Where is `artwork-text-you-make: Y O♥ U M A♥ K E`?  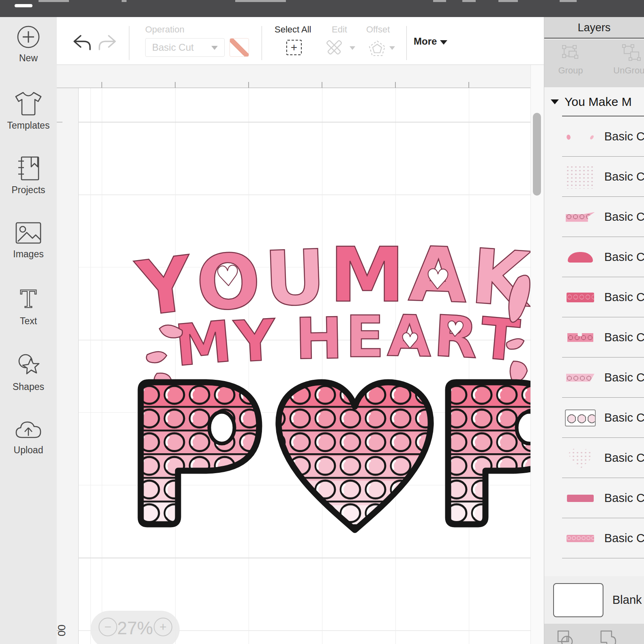 artwork-text-you-make: Y O♥ U M A♥ K E is located at coordinates (334, 263).